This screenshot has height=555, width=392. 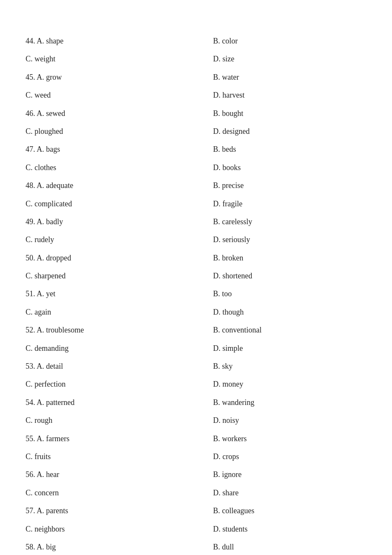 I want to click on question-row: 56. A. hearB. ignore, so click(x=196, y=474).